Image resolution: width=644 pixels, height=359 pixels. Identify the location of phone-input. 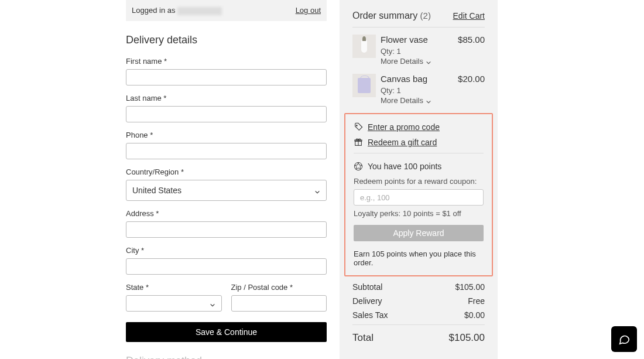
(226, 151).